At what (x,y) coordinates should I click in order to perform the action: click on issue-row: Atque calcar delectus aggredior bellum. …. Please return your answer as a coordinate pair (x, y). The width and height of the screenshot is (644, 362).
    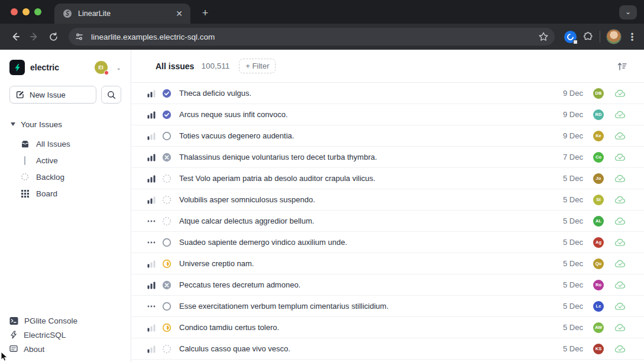
    Looking at the image, I should click on (388, 221).